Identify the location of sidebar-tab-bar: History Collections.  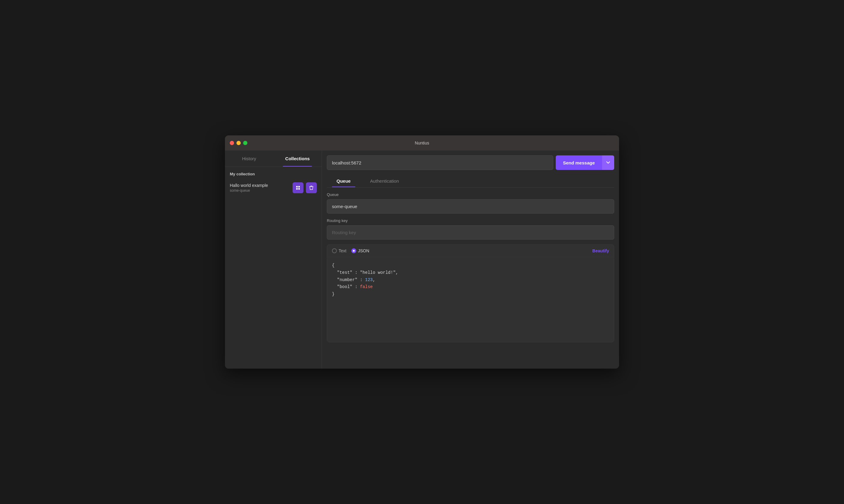
(273, 159).